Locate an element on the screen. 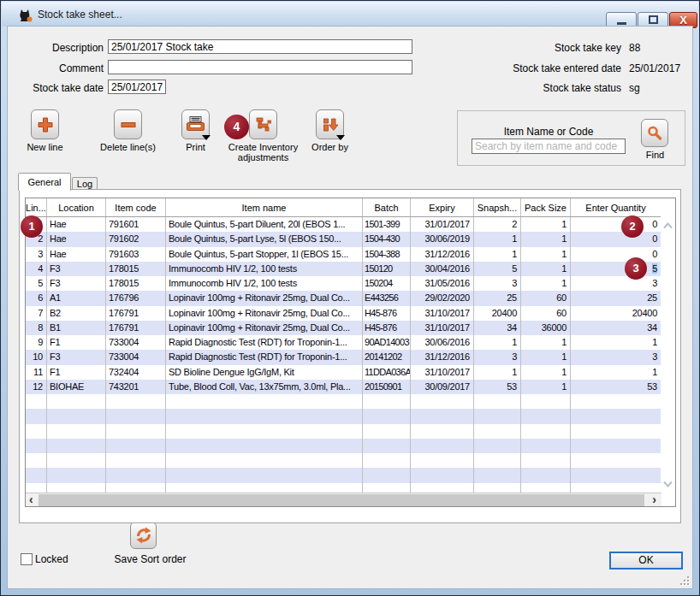 The image size is (700, 596). table-cell: 25 is located at coordinates (616, 298).